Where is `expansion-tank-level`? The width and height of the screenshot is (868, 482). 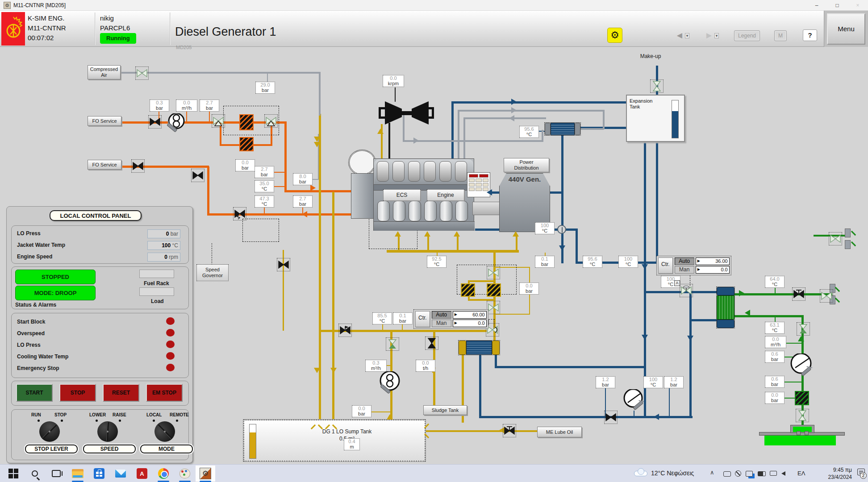
expansion-tank-level is located at coordinates (675, 119).